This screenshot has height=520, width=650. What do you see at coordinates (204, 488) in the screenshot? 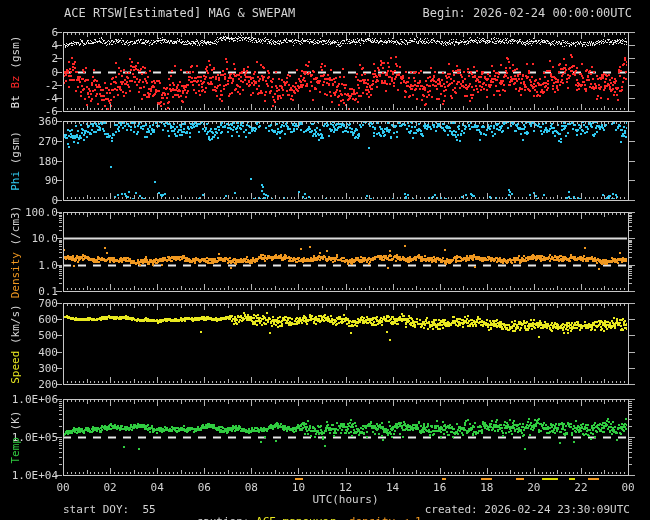
I see `x-tick-label: 06` at bounding box center [204, 488].